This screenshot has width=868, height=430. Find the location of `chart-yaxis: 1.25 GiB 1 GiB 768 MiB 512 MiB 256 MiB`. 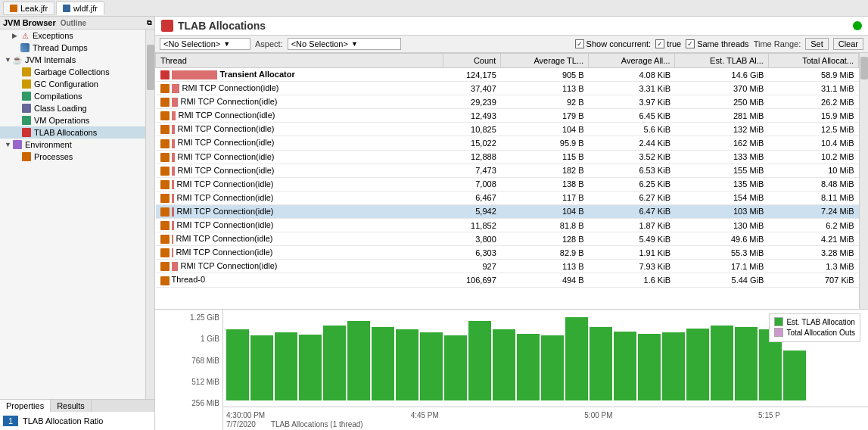

chart-yaxis: 1.25 GiB 1 GiB 768 MiB 512 MiB 256 MiB is located at coordinates (189, 369).